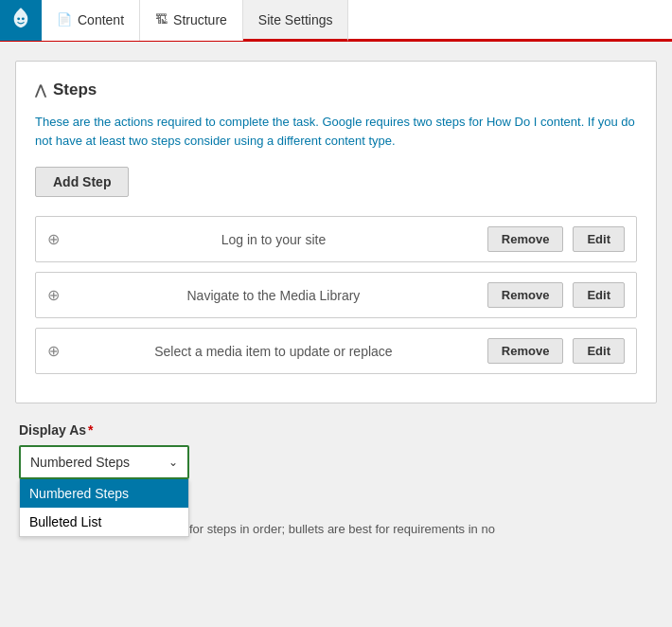  What do you see at coordinates (274, 351) in the screenshot?
I see `step-label-3: Select a media item to update or replace` at bounding box center [274, 351].